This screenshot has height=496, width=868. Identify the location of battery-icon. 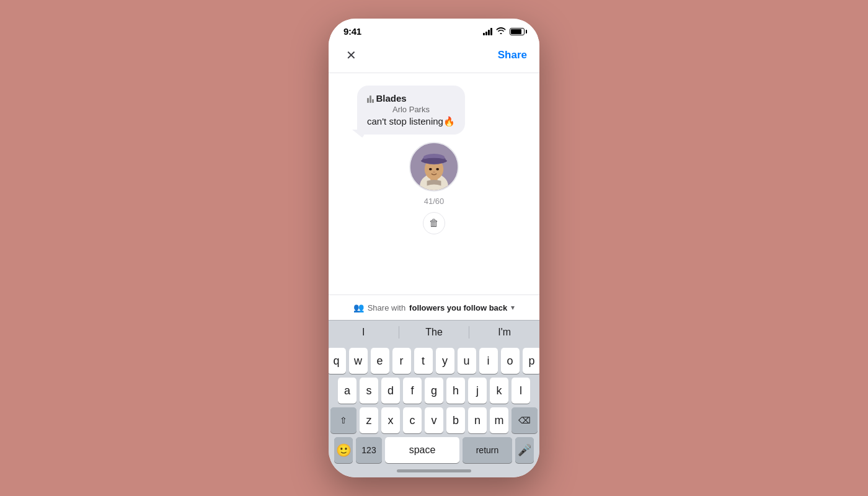
(517, 32).